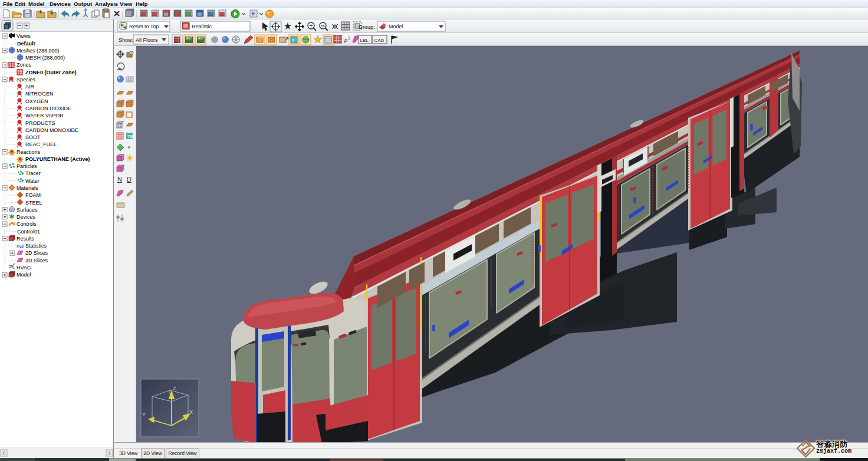  I want to click on svg-text: OXYGEN, so click(37, 101).